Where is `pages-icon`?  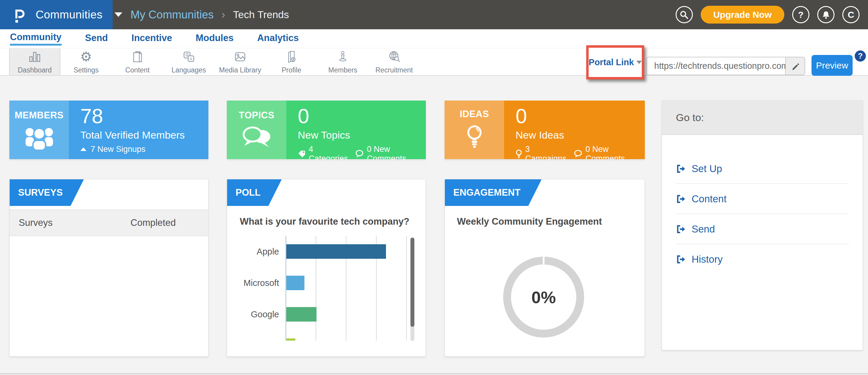
pages-icon is located at coordinates (137, 57).